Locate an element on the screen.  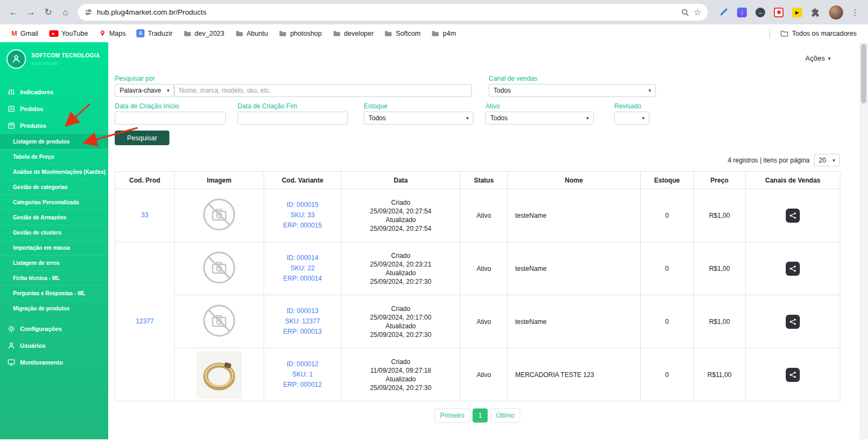
reviewed-select: ▾ is located at coordinates (632, 118).